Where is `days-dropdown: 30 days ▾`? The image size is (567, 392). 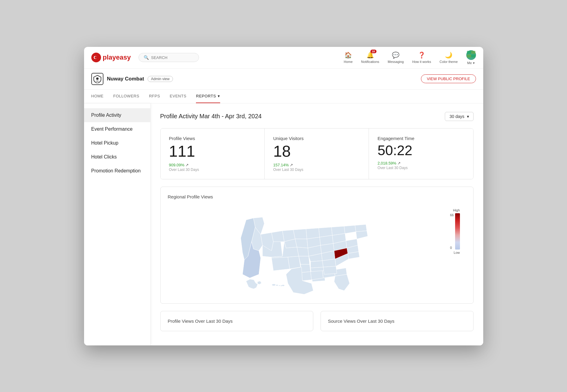
days-dropdown: 30 days ▾ is located at coordinates (459, 116).